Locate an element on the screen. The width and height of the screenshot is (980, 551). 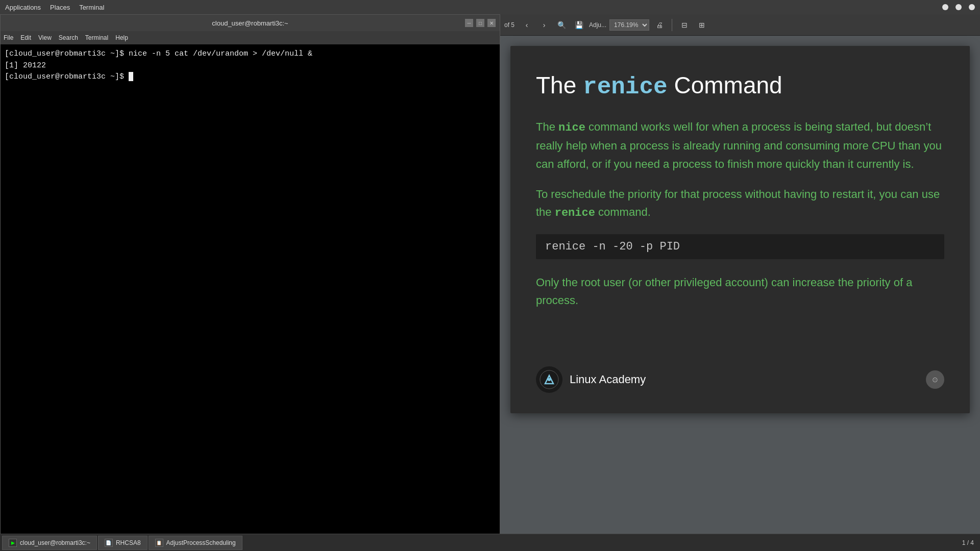
slide-title-cmd: renice is located at coordinates (625, 87).